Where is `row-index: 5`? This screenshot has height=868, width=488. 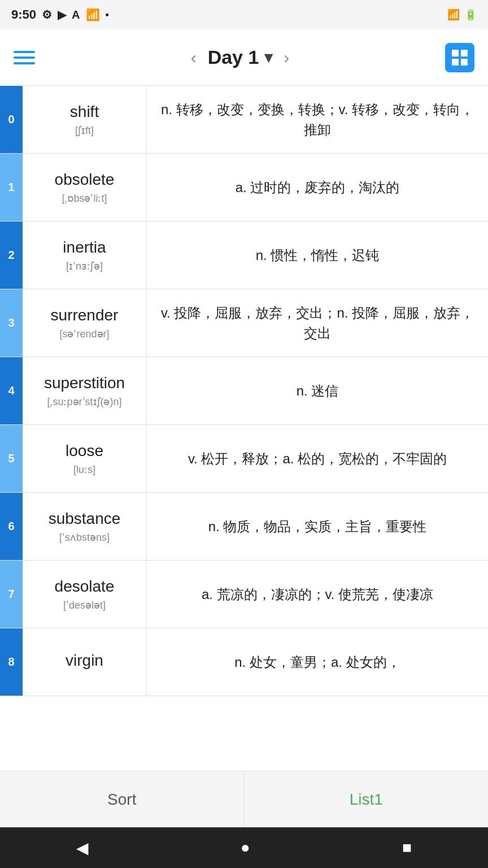 row-index: 5 is located at coordinates (11, 459).